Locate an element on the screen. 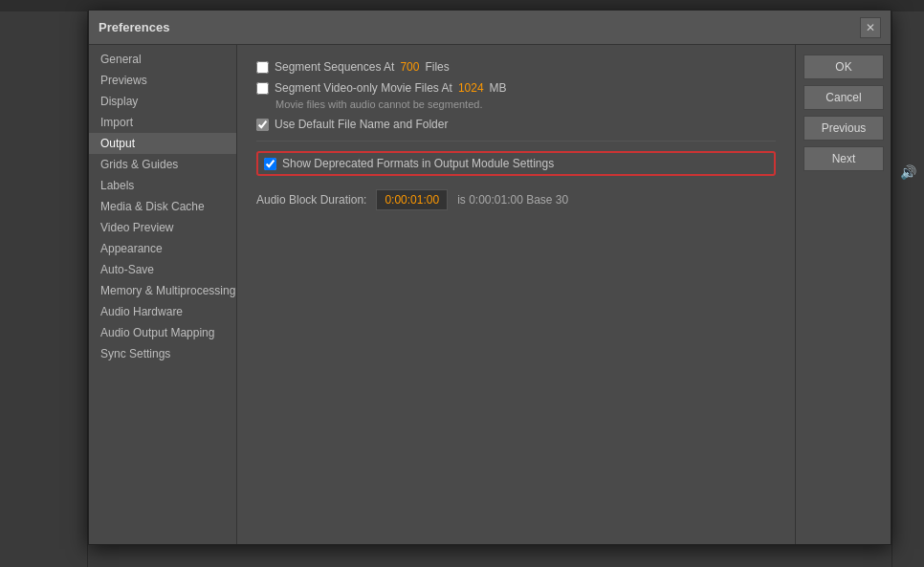 The width and height of the screenshot is (924, 567). segment-video-label: Segment Video-only Movie Files At is located at coordinates (363, 88).